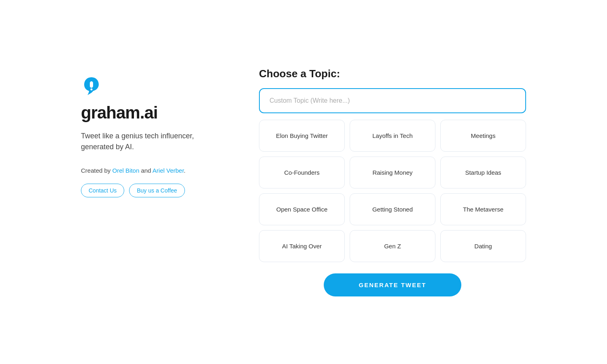 The height and width of the screenshot is (364, 607). Describe the element at coordinates (91, 86) in the screenshot. I see `logo-icon` at that location.